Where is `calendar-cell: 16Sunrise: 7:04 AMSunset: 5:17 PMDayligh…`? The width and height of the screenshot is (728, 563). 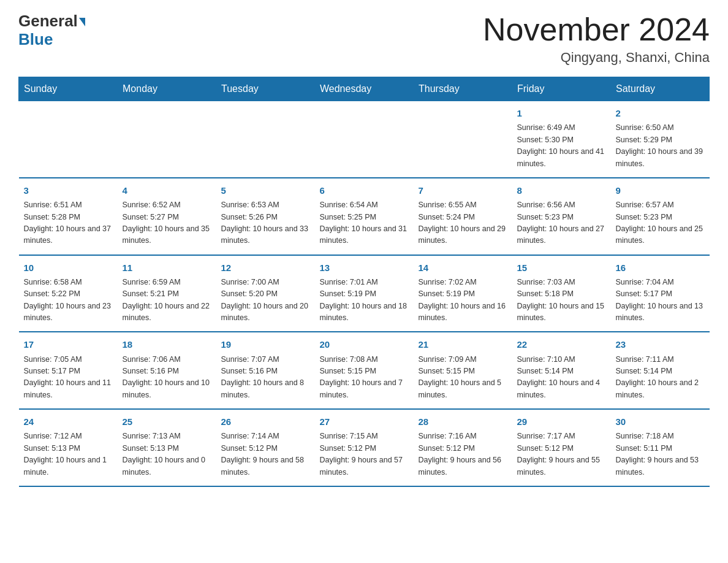 calendar-cell: 16Sunrise: 7:04 AMSunset: 5:17 PMDayligh… is located at coordinates (661, 294).